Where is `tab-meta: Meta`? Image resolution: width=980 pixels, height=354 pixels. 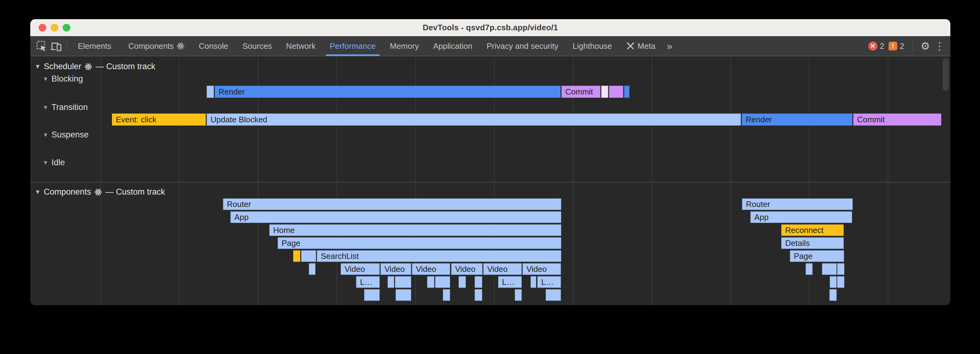
tab-meta: Meta is located at coordinates (641, 46).